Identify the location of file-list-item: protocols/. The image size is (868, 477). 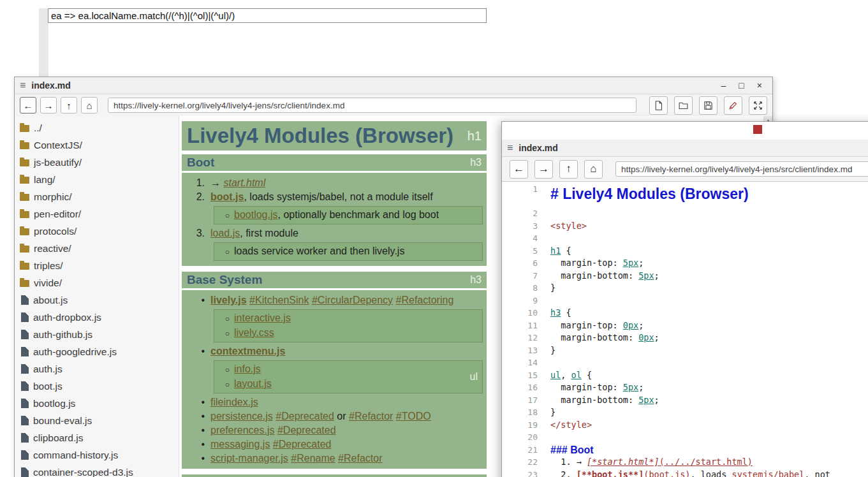
(97, 231).